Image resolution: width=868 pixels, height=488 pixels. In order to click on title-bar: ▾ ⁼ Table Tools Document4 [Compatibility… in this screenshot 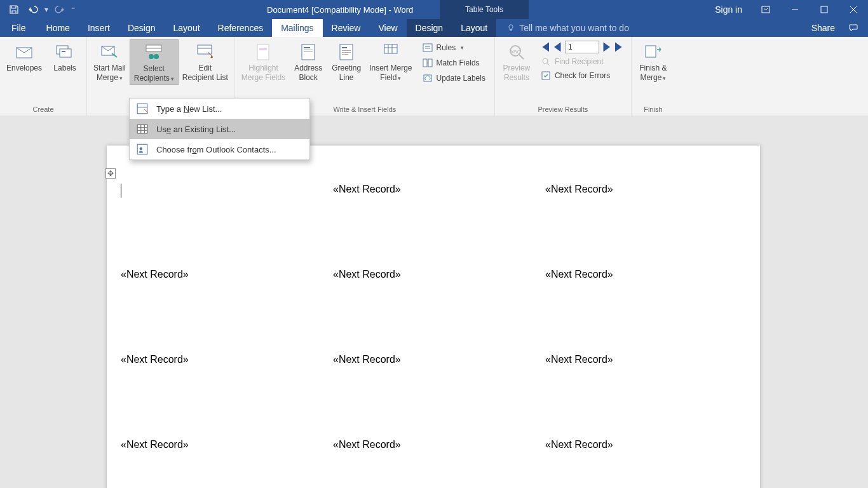, I will do `click(434, 10)`.